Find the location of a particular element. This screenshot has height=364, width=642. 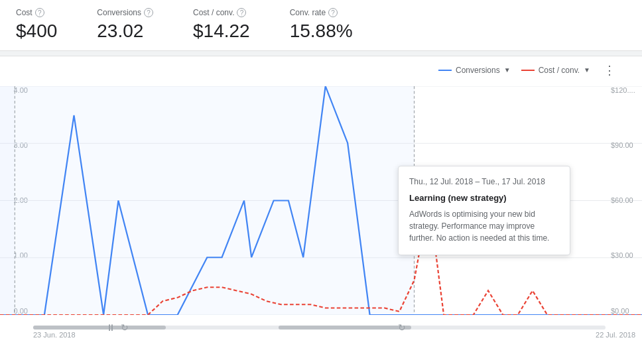

x-axis-start: 23 Jun. 2018 is located at coordinates (54, 335).